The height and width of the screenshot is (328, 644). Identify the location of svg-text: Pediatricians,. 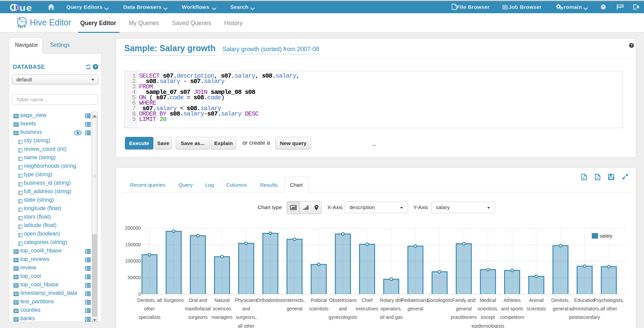
(415, 300).